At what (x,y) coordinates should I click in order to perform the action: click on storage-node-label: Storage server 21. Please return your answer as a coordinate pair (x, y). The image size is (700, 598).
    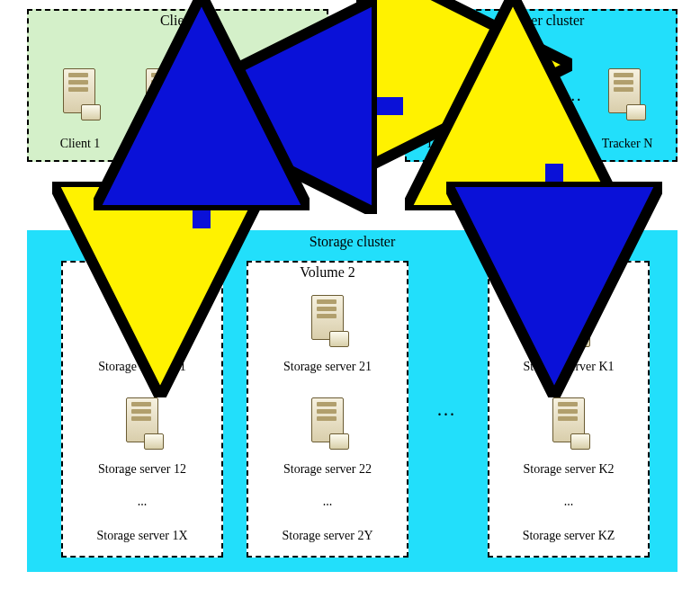
    Looking at the image, I should click on (328, 367).